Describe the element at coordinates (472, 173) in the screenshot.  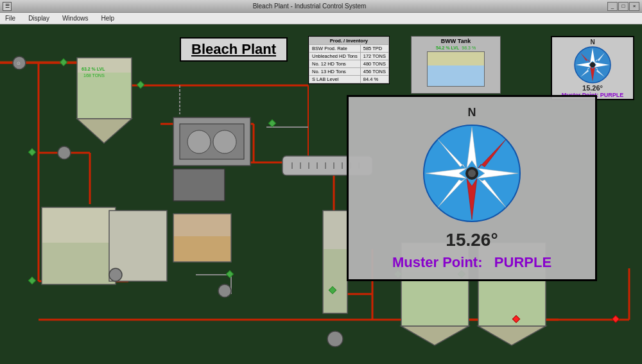
I see `compass-svg-large` at that location.